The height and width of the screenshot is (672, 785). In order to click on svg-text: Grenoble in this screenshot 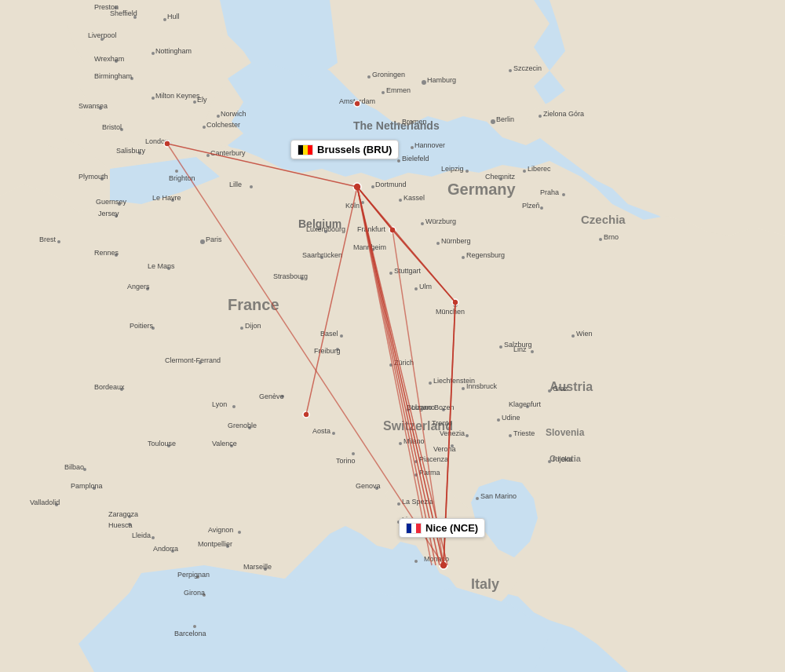, I will do `click(242, 425)`.